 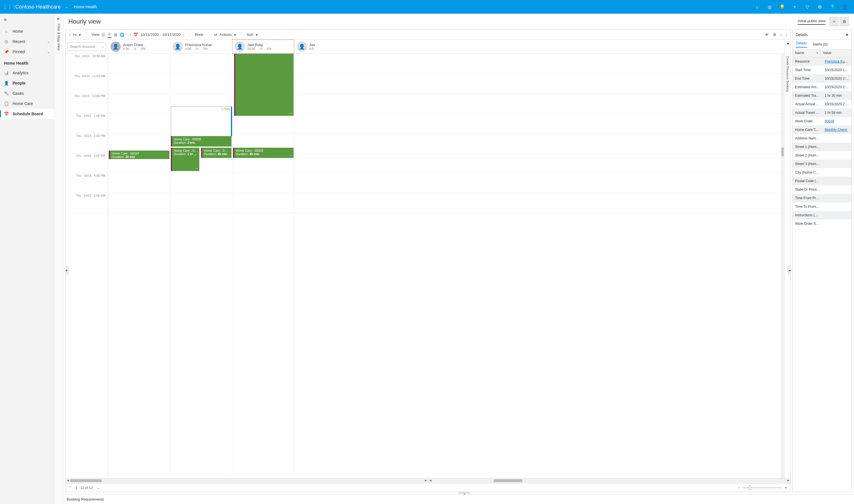 I want to click on hourly-view-icon: ⫼, so click(x=109, y=35).